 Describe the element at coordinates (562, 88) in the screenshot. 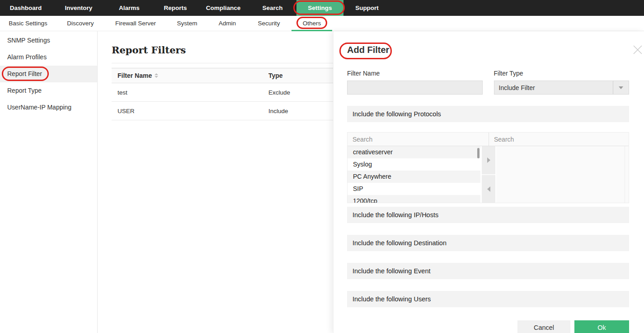

I see `filter-type-dropdown: Include Filter` at that location.